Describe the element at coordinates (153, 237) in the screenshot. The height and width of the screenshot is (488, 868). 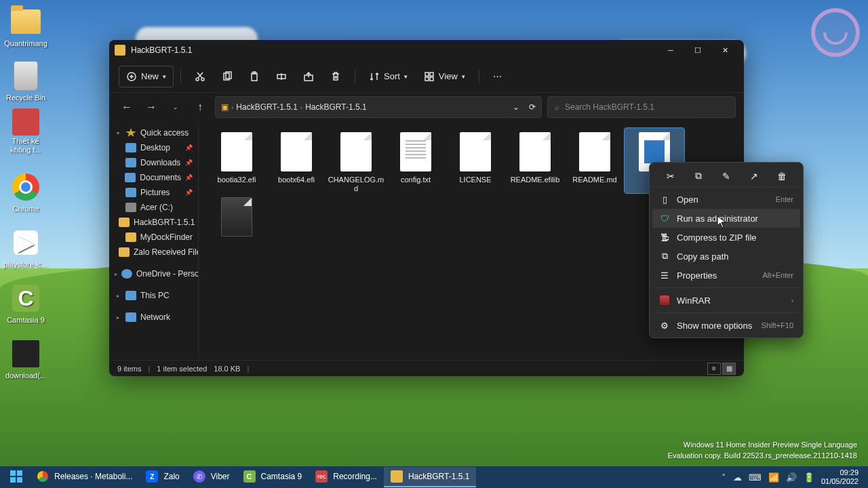
I see `sidebar-item-mydockfinder: MyDockFinder` at that location.